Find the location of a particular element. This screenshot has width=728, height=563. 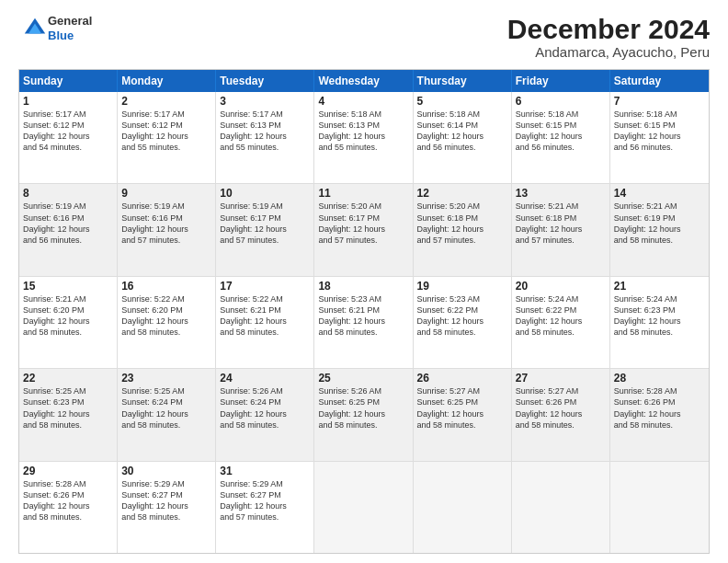

day-number: 23 is located at coordinates (166, 378).